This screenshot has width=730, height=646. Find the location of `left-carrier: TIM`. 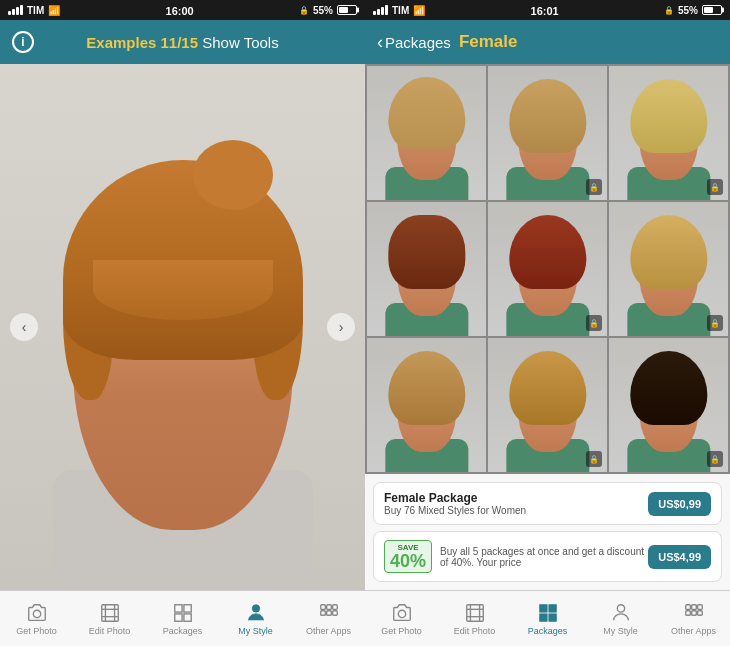

left-carrier: TIM is located at coordinates (36, 10).